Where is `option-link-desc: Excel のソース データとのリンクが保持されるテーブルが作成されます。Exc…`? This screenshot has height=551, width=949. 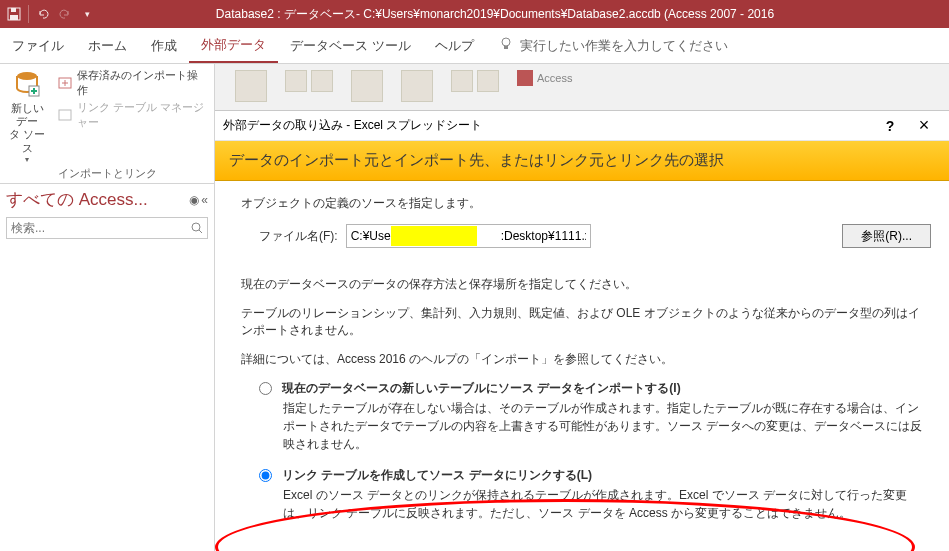 option-link-desc: Excel のソース データとのリンクが保持されるテーブルが作成されます。Exc… is located at coordinates (603, 504).